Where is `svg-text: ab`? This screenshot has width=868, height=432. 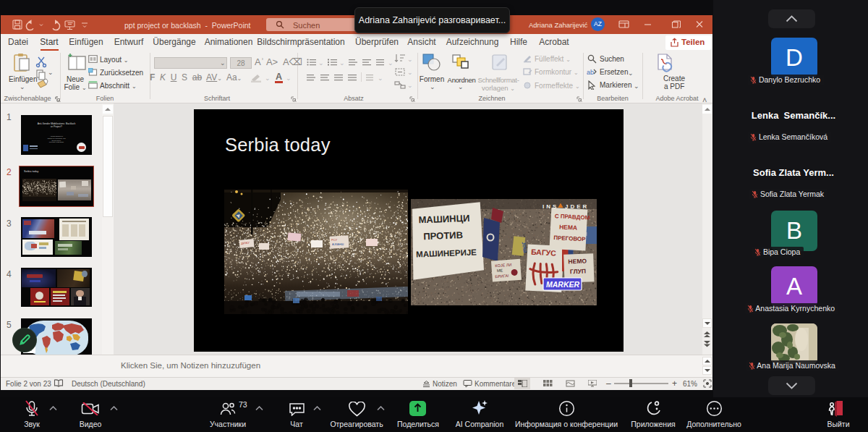
svg-text: ab is located at coordinates (590, 72).